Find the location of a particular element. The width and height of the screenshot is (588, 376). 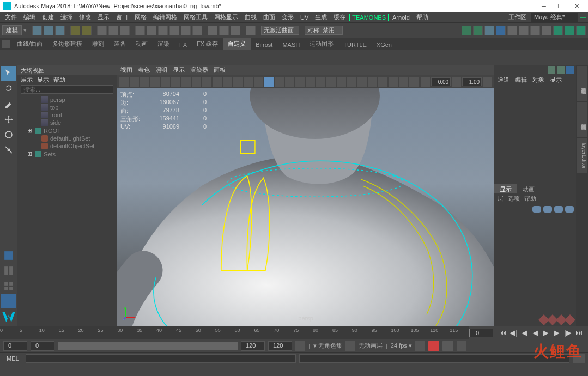

outliner-node: ⊞ROOT is located at coordinates (67, 131).